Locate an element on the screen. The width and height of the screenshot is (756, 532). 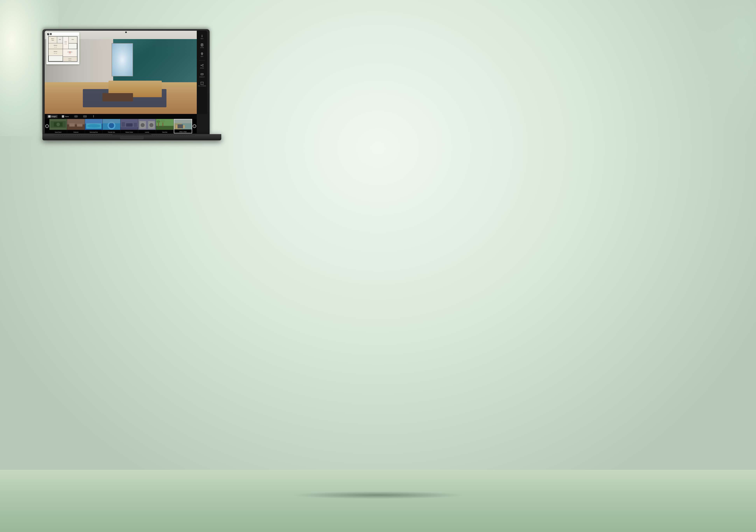
sidebar-item-map: MAP is located at coordinates (202, 55).